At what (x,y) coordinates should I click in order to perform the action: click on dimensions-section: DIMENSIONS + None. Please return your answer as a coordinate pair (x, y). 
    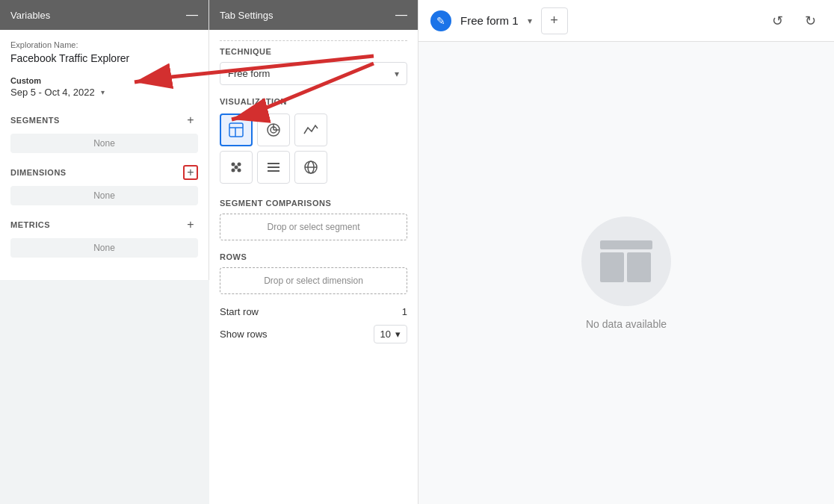
    Looking at the image, I should click on (105, 185).